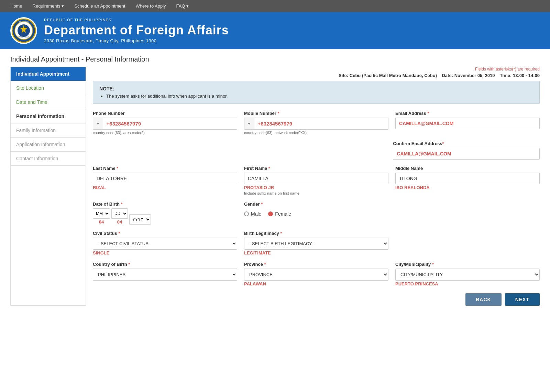 Image resolution: width=550 pixels, height=392 pixels. Describe the element at coordinates (316, 274) in the screenshot. I see `row-location: Country of Birth * PHILIPPINES Province …` at that location.